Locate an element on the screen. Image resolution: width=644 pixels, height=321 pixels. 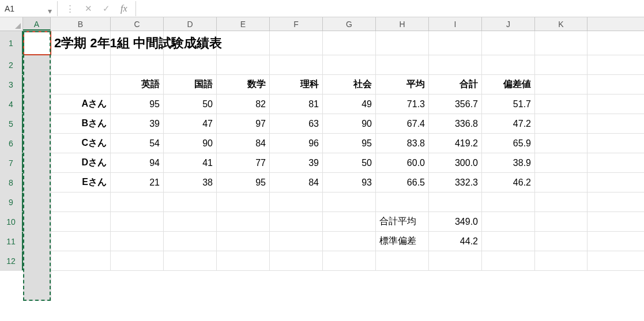
fx-icon: fx is located at coordinates (124, 9).